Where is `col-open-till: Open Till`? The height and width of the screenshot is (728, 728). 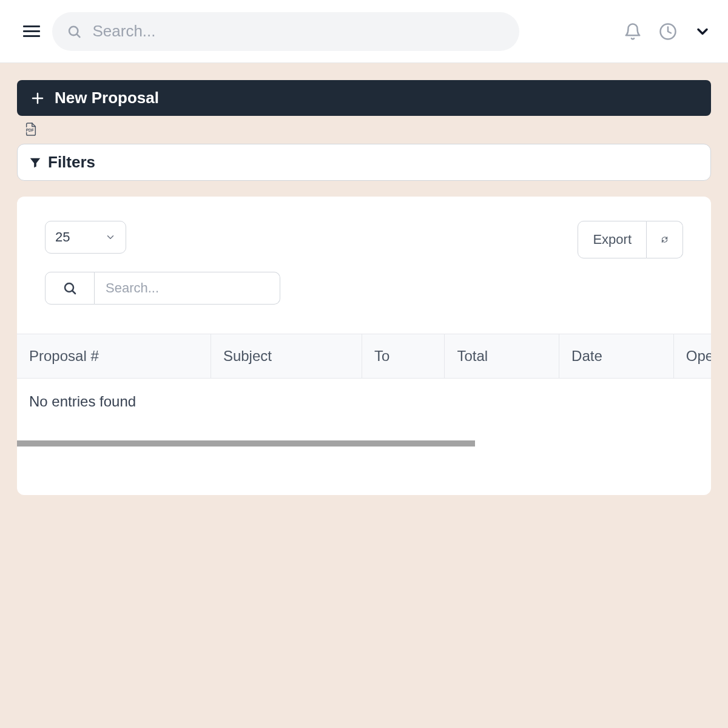 col-open-till: Open Till is located at coordinates (692, 357).